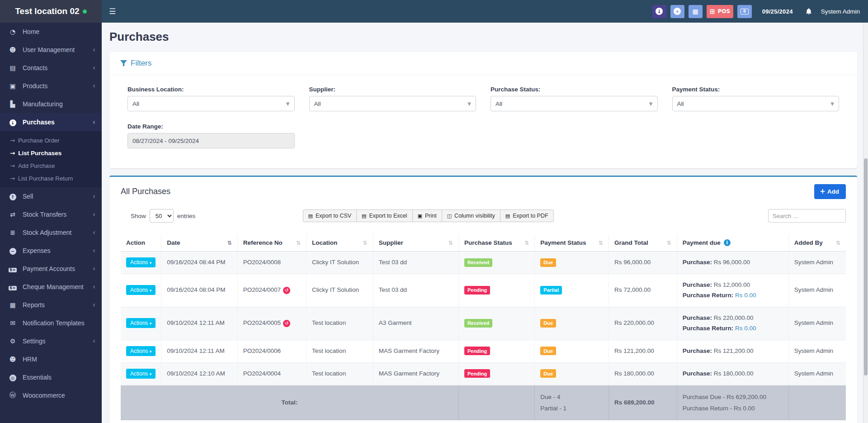  What do you see at coordinates (817, 243) in the screenshot?
I see `column-header-added-by: Added By⇅` at bounding box center [817, 243].